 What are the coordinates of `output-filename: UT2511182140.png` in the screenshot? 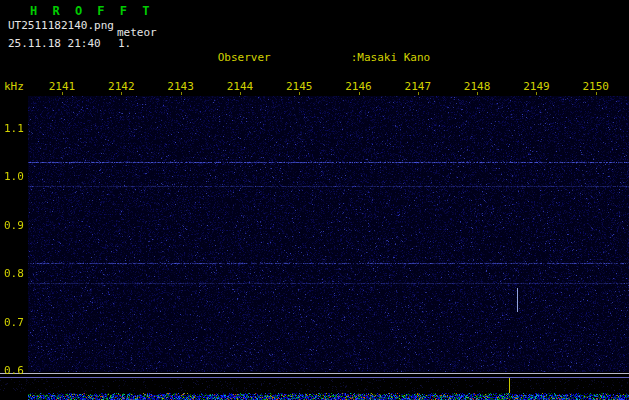 It's located at (61, 26).